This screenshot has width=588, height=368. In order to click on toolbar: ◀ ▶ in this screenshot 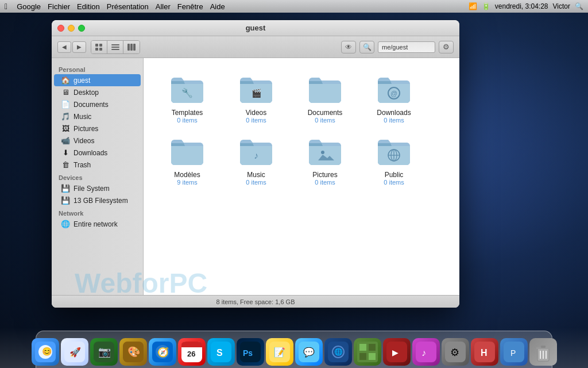, I will do `click(256, 47)`.